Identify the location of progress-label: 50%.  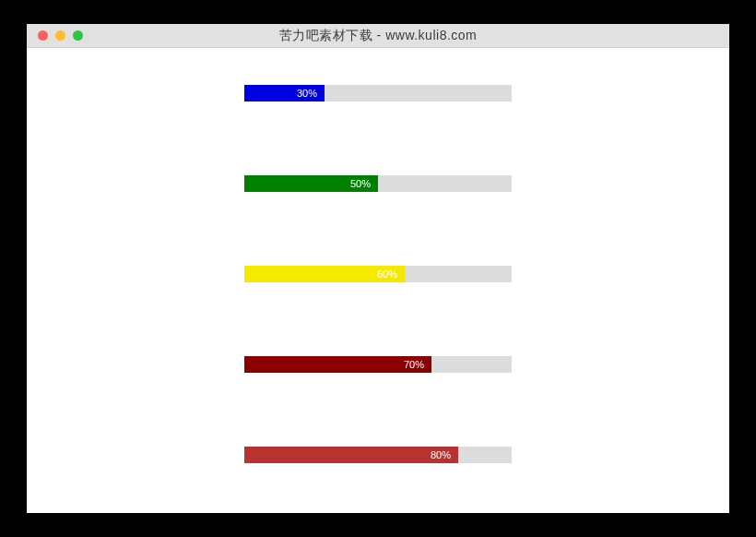
(360, 184).